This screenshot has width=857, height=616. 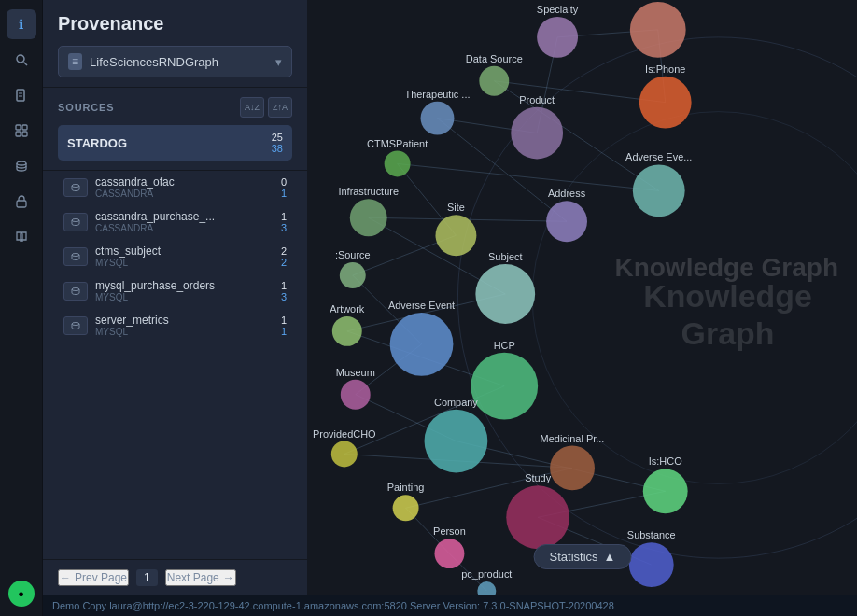 What do you see at coordinates (486, 582) in the screenshot?
I see `graph-node-pc_product: pc_product` at bounding box center [486, 582].